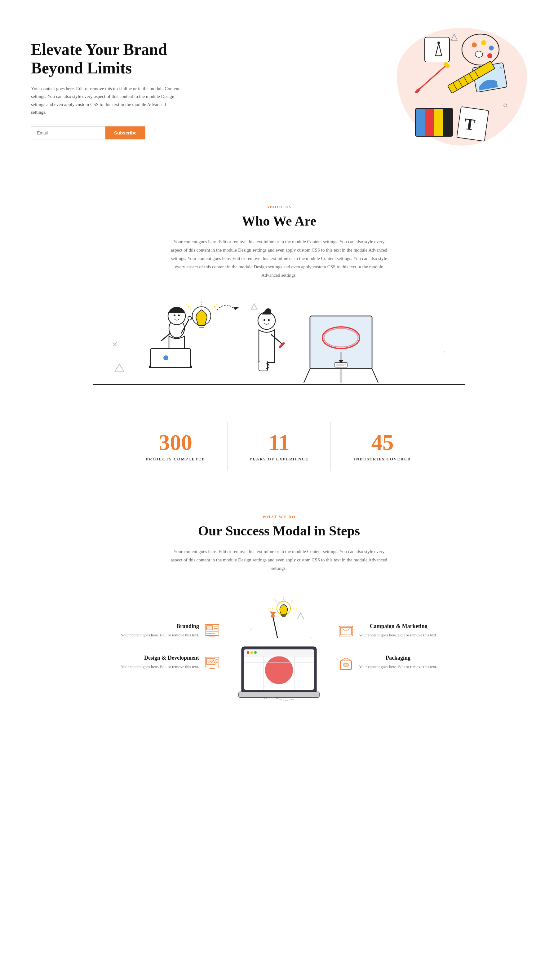 This screenshot has height=980, width=558. What do you see at coordinates (279, 221) in the screenshot?
I see `about-title: Who We Are` at bounding box center [279, 221].